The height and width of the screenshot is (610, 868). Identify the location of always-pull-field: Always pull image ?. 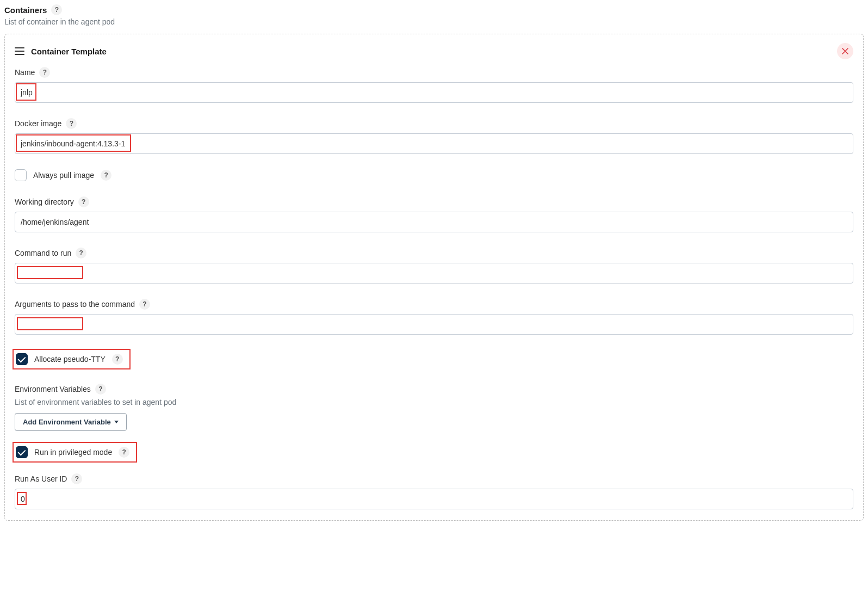
(434, 175).